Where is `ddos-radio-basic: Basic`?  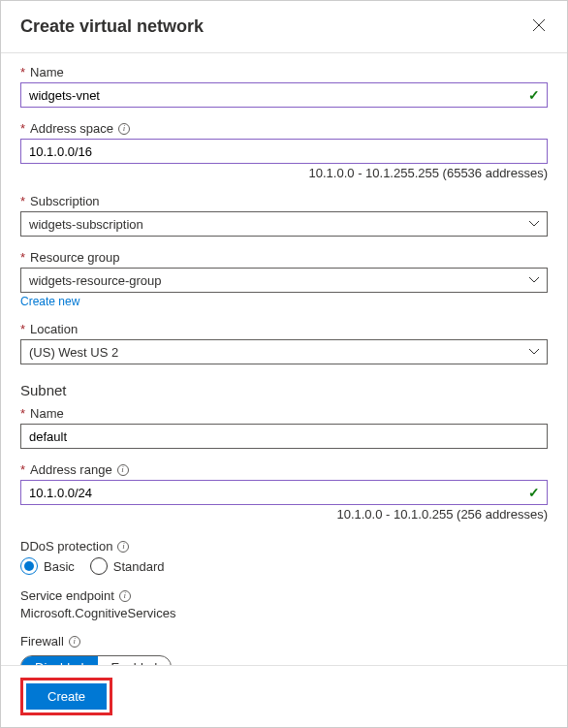
ddos-radio-basic: Basic is located at coordinates (47, 566).